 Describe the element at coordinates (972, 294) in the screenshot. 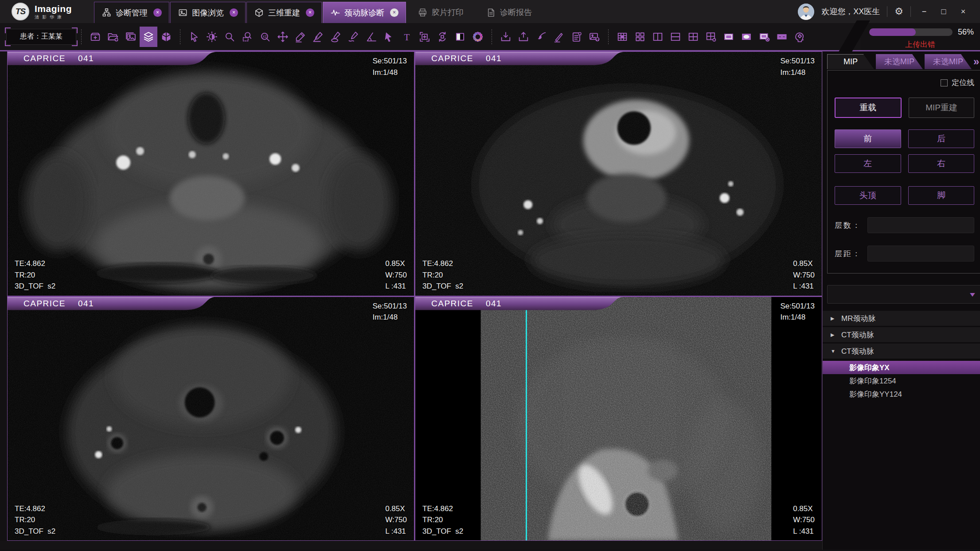

I see `dropdown-caret-icon: ▼` at that location.